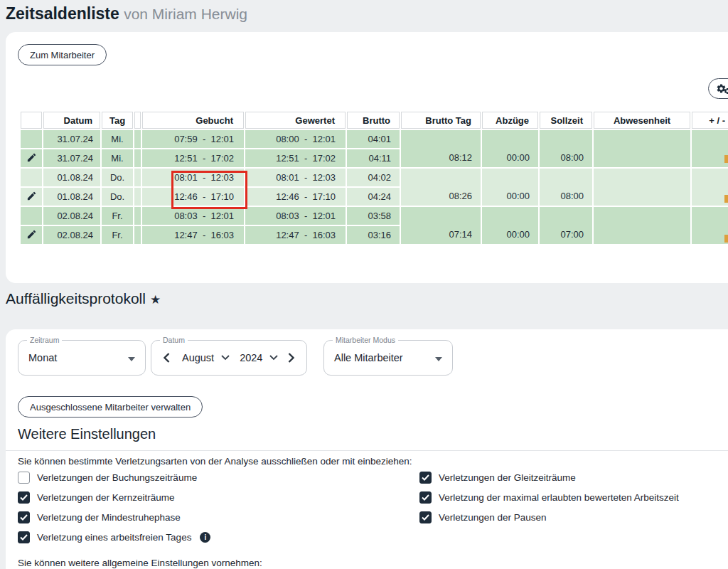 The image size is (728, 569). I want to click on cell-brutto: 04:02, so click(373, 178).